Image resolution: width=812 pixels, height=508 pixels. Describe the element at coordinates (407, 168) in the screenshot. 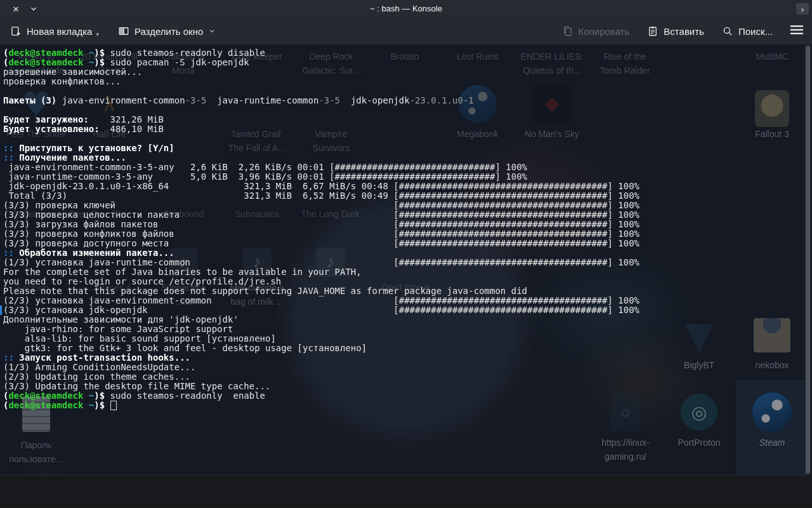

I see `terminal-line: java-environment-common-3-5-any 2,6 KiB …` at that location.